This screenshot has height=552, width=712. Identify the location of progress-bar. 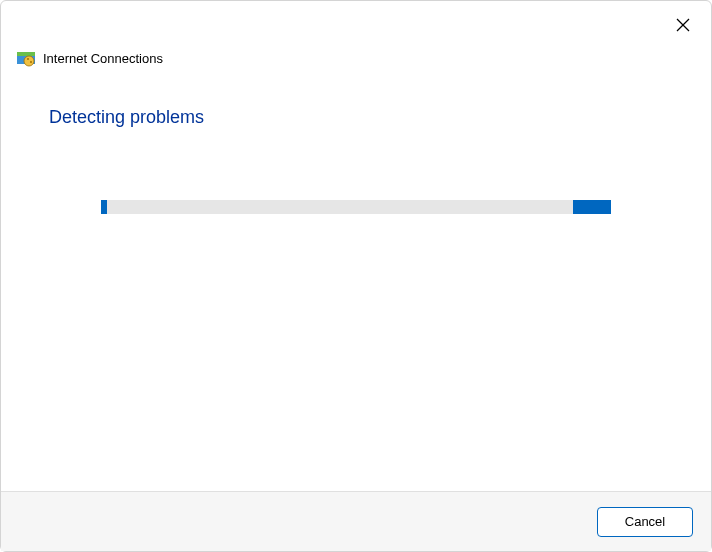
(356, 207).